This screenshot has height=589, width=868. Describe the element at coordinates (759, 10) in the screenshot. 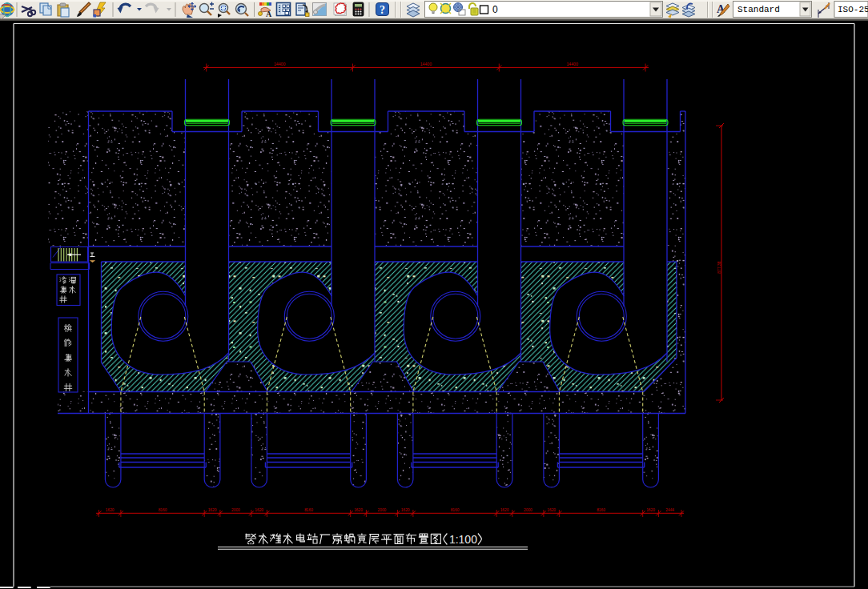

I see `svg-text: Standard` at that location.